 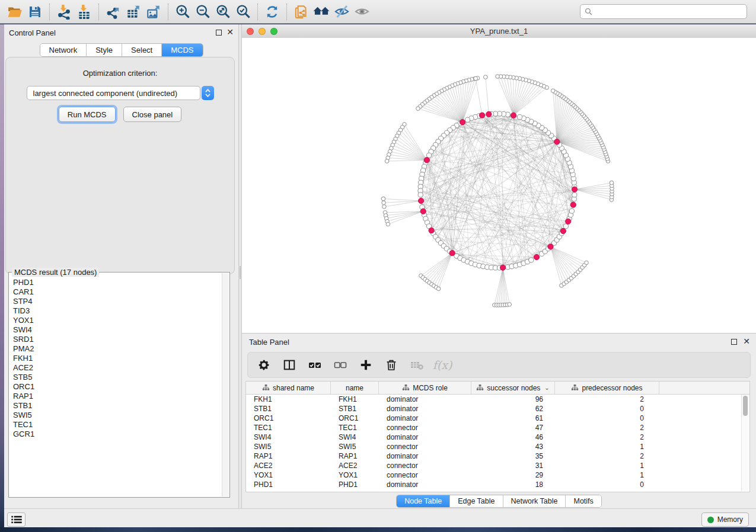 What do you see at coordinates (366, 365) in the screenshot?
I see `add-column-button` at bounding box center [366, 365].